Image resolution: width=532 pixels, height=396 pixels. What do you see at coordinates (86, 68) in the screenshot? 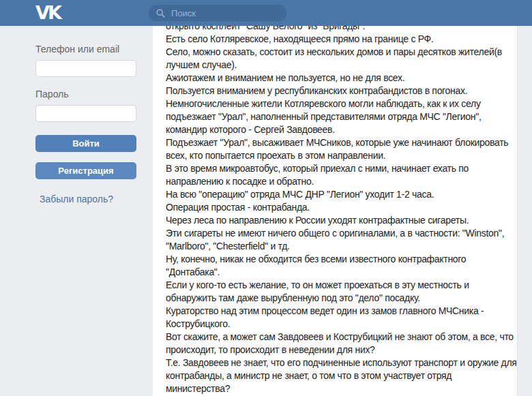
I see `email-field` at bounding box center [86, 68].